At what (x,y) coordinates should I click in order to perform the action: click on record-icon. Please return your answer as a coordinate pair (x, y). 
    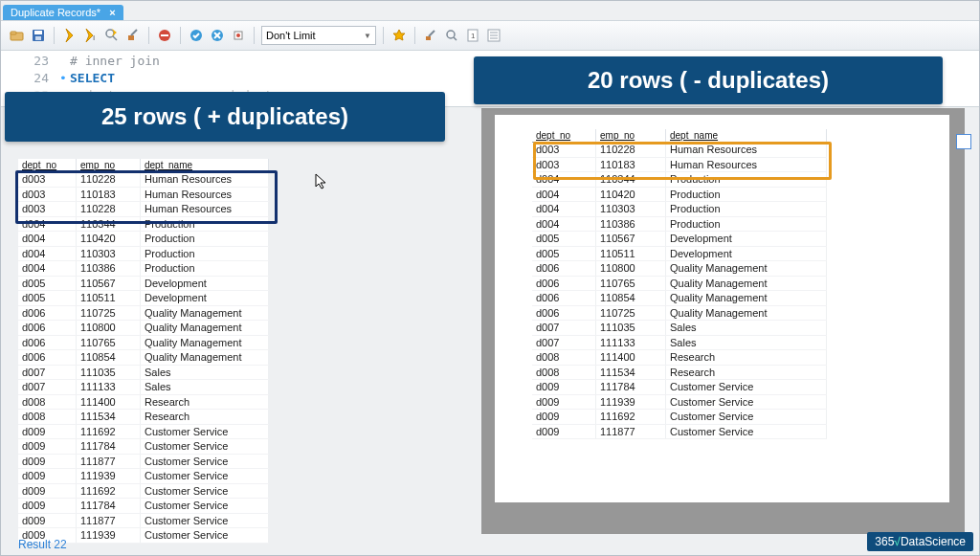
    Looking at the image, I should click on (238, 35).